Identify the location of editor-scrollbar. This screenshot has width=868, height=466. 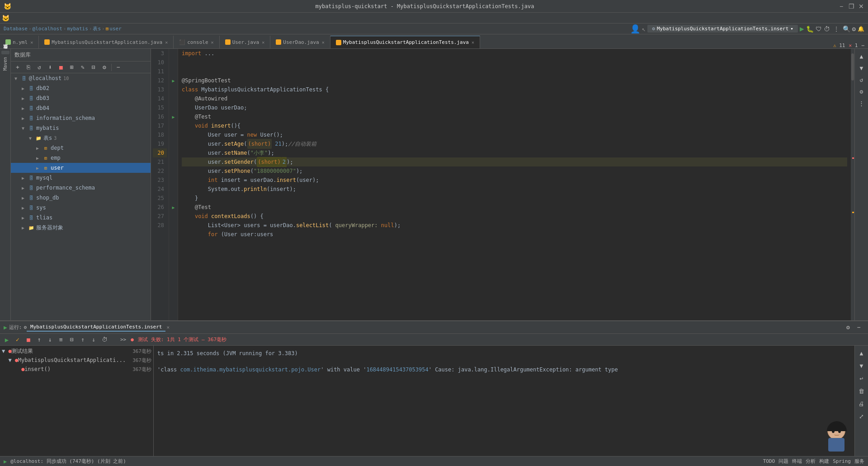
(853, 185).